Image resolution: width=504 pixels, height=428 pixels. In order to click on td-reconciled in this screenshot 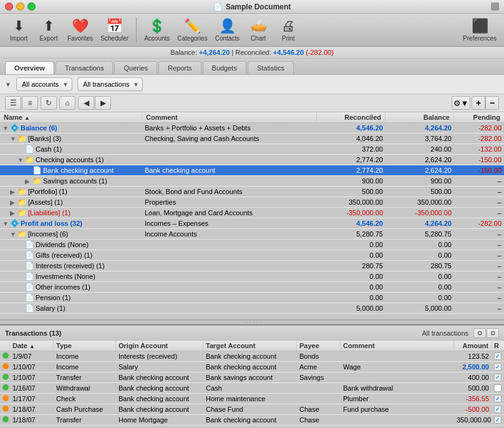, I will do `click(498, 388)`.